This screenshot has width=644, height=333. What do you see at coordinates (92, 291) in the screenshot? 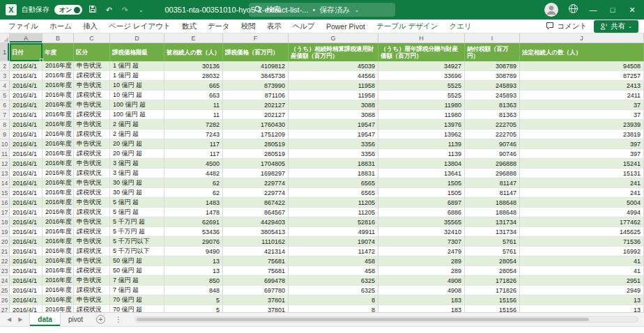
I see `cell-C25: 課税状況` at bounding box center [92, 291].